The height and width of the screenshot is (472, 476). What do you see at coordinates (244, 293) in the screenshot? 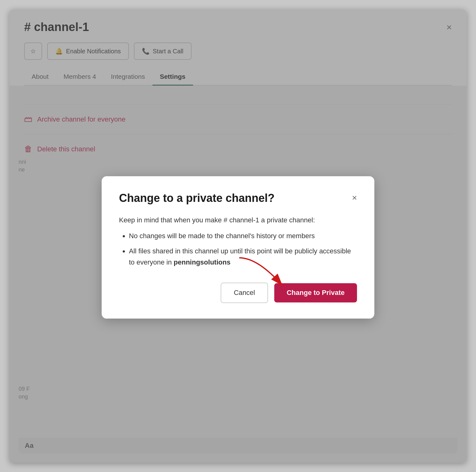
I see `cancel-button: Cancel` at bounding box center [244, 293].